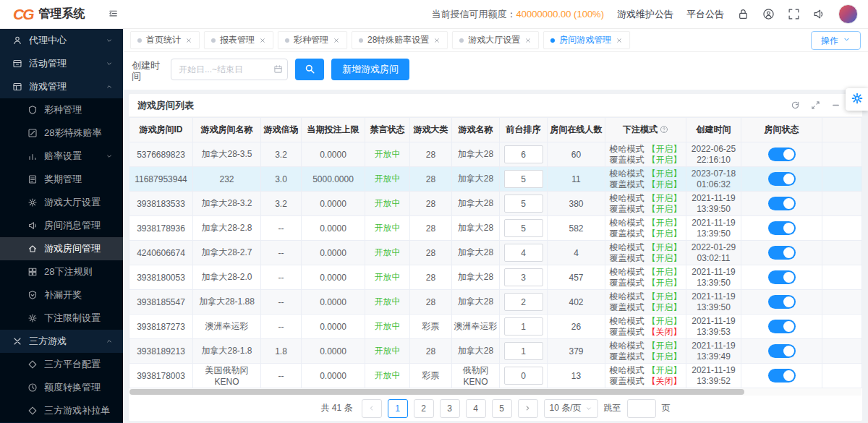 Image resolution: width=868 pixels, height=423 pixels. Describe the element at coordinates (476, 376) in the screenshot. I see `cell-game-name: 俄勒冈 KENO` at that location.